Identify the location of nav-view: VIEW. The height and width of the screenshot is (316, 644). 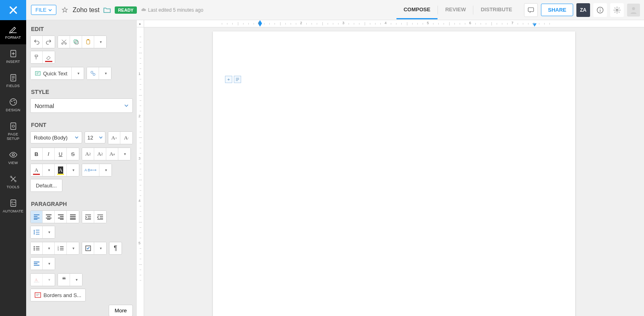
(13, 158).